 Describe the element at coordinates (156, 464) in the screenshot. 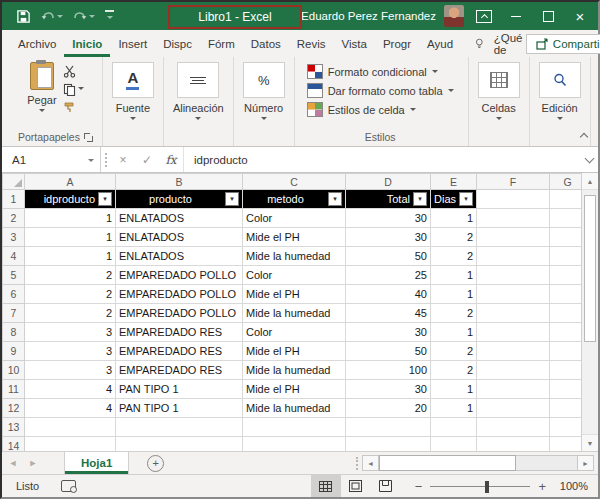

I see `new-sheet-button: +` at that location.